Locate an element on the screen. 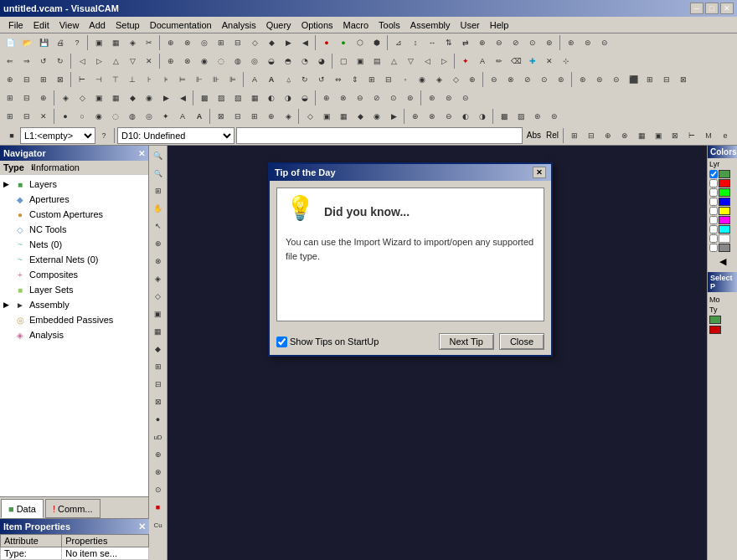 The image size is (737, 560). menu-file: File is located at coordinates (16, 25).